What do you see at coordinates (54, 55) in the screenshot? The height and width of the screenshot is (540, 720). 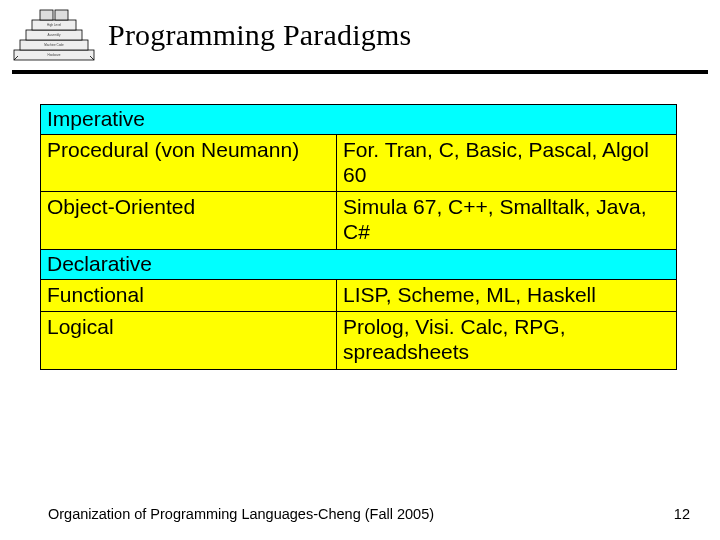 I see `svg-text: Hardware` at bounding box center [54, 55].